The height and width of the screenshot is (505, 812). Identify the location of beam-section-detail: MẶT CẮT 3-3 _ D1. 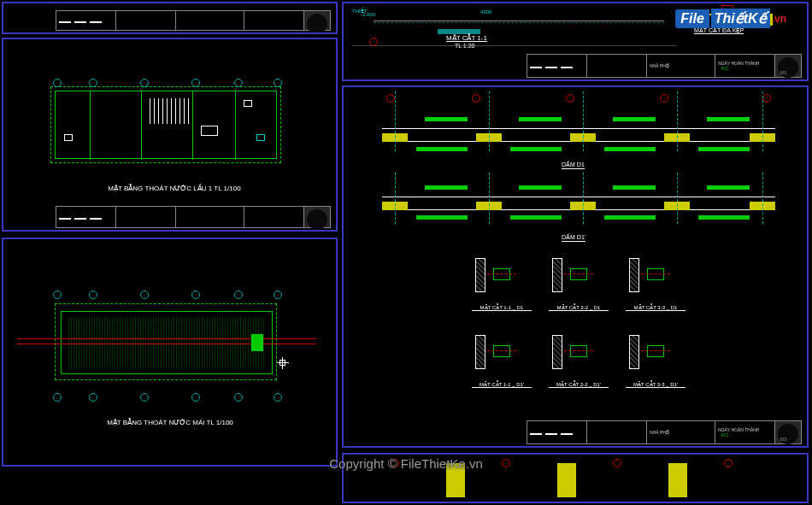
(656, 279).